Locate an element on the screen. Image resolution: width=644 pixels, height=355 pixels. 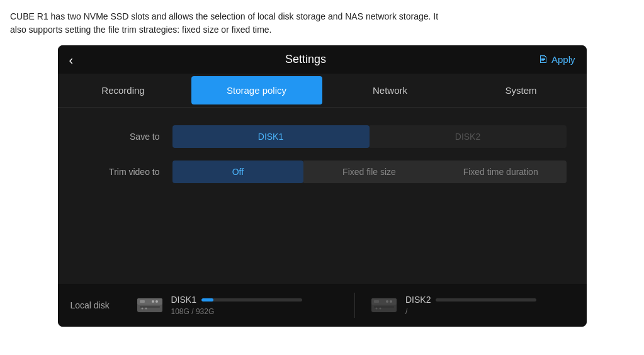
trim-off-option: Off is located at coordinates (238, 172).